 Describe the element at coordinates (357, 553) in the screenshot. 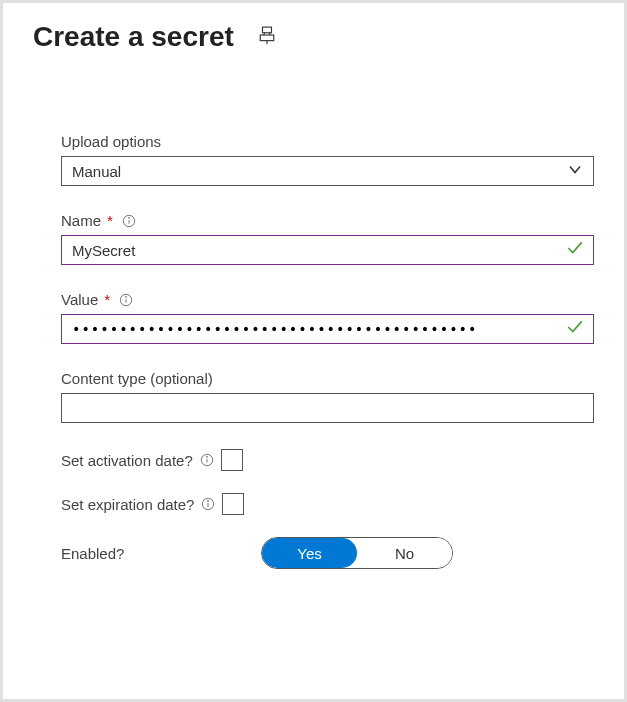

I see `enabled-toggle: Yes No` at that location.